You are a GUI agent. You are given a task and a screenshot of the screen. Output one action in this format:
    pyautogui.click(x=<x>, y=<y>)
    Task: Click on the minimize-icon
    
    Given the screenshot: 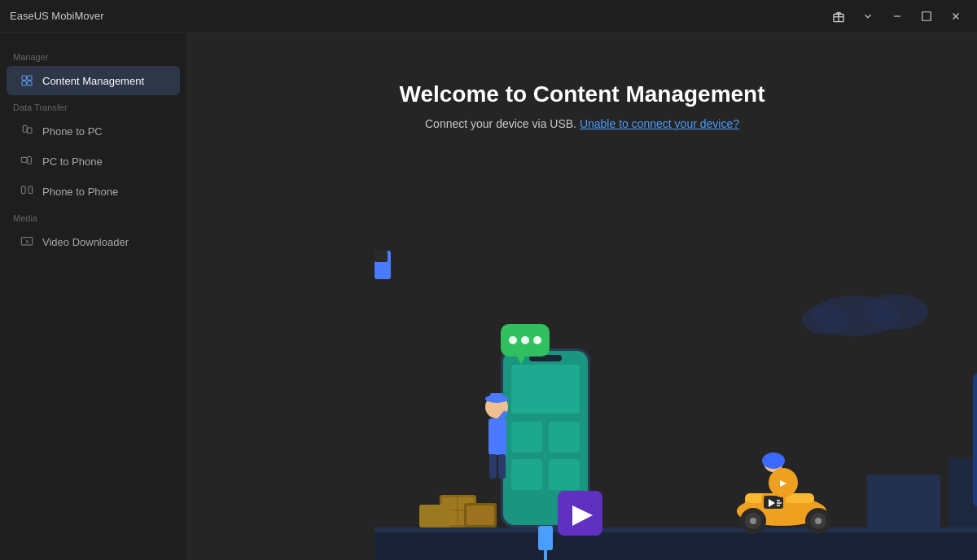 What is the action you would take?
    pyautogui.click(x=897, y=16)
    